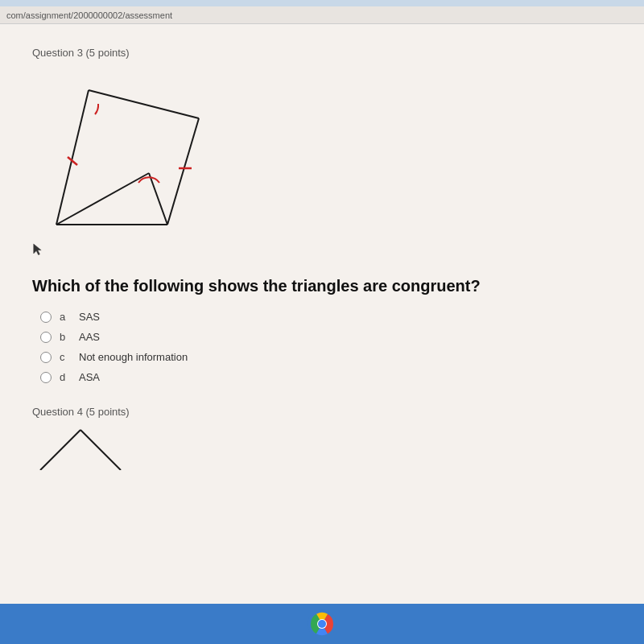 The width and height of the screenshot is (644, 644). I want to click on option-b-letter: b, so click(65, 336).